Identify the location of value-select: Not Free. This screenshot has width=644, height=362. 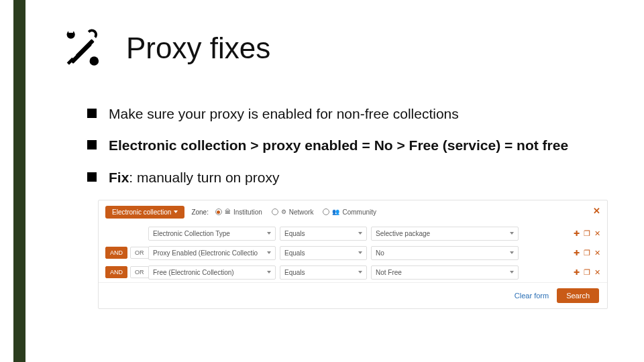
(445, 272).